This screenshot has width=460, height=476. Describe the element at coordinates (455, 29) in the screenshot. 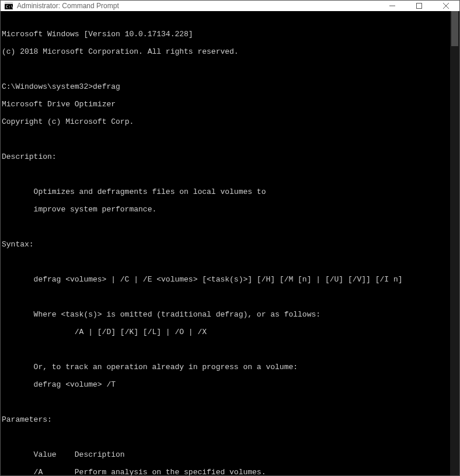

I see `scrollbar-thumb` at that location.